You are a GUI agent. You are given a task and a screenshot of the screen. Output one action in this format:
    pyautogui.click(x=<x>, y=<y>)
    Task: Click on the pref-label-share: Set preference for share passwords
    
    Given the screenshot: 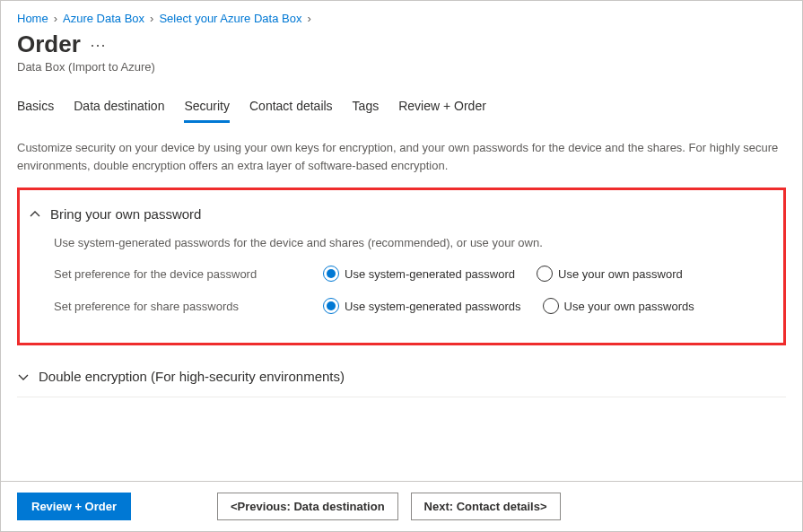 What is the action you would take?
    pyautogui.click(x=188, y=307)
    